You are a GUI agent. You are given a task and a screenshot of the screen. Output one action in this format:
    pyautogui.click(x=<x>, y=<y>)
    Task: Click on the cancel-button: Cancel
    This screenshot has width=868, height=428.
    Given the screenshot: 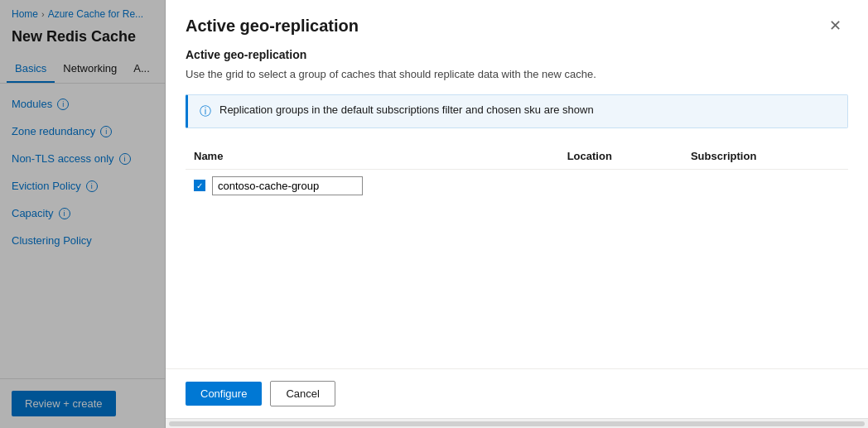 What is the action you would take?
    pyautogui.click(x=302, y=394)
    